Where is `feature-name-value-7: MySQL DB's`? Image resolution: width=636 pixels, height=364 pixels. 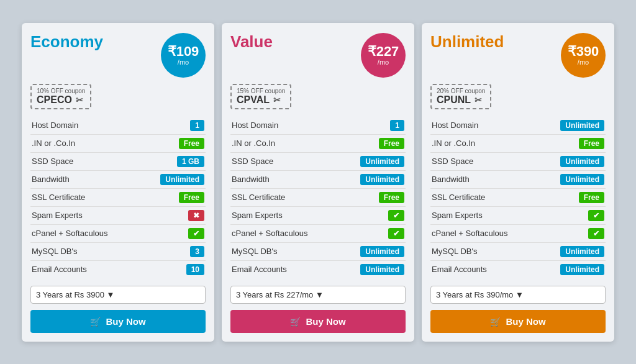
feature-name-value-7: MySQL DB's is located at coordinates (287, 251).